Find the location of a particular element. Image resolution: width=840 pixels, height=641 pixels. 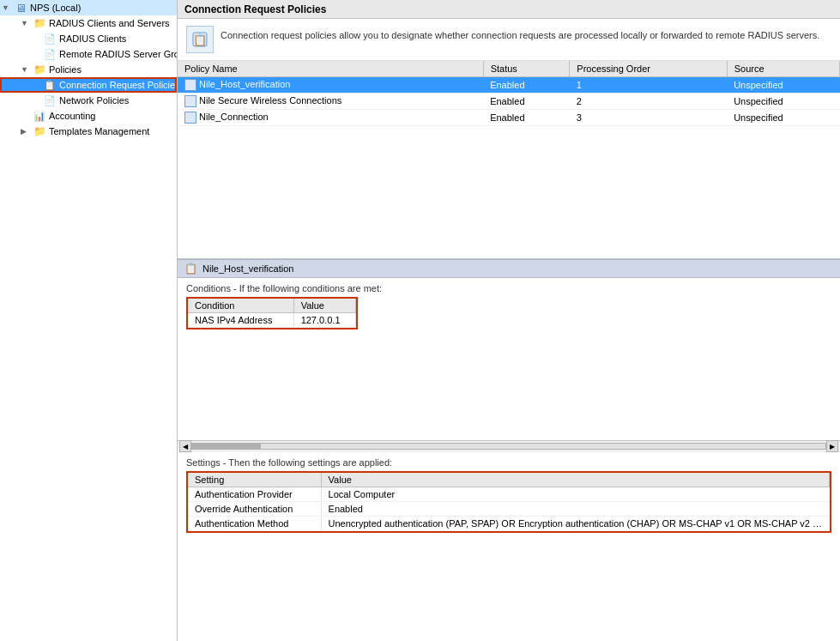

order-cell: 2 is located at coordinates (649, 101).